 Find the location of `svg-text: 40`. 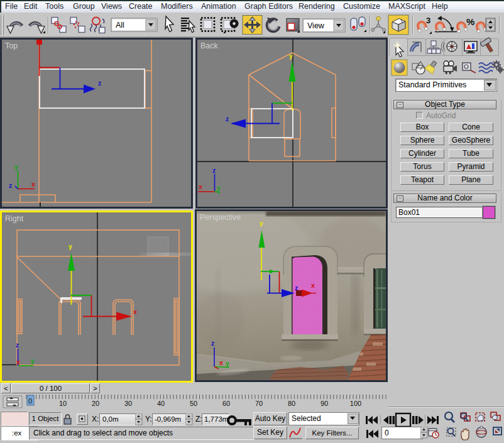

svg-text: 40 is located at coordinates (161, 403).